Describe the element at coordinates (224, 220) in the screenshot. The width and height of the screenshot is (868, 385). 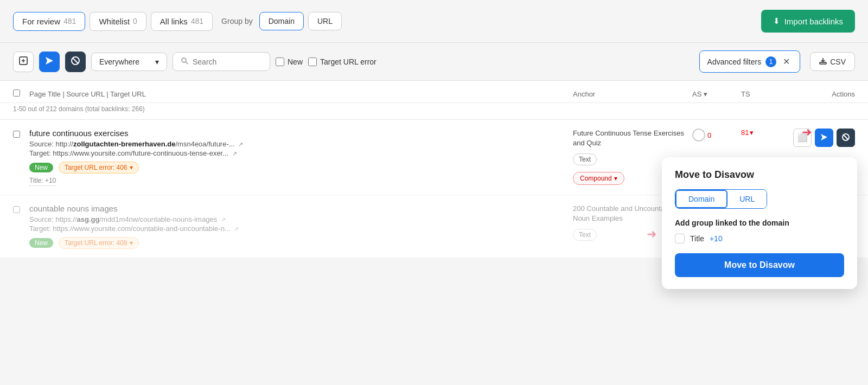
I see `row-2-source-ext-link-icon: ↗` at that location.